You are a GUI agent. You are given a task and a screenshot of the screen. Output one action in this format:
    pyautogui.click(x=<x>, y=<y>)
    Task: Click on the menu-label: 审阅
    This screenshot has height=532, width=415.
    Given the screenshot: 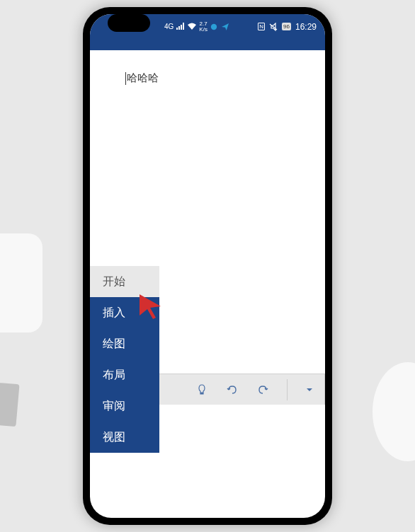 What is the action you would take?
    pyautogui.click(x=114, y=406)
    